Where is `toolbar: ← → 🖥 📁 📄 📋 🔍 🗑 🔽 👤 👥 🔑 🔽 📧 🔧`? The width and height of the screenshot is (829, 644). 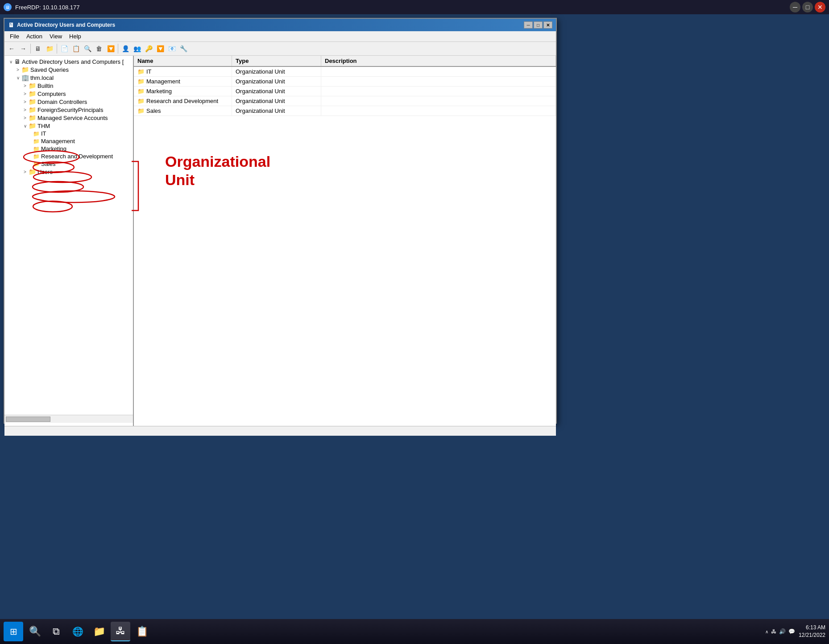 toolbar: ← → 🖥 📁 📄 📋 🔍 🗑 🔽 👤 👥 🔑 🔽 📧 🔧 is located at coordinates (280, 49).